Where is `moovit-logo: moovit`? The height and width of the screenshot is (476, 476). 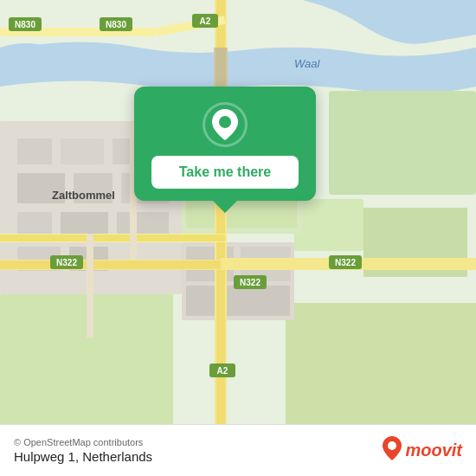 moovit-logo: moovit is located at coordinates (422, 451).